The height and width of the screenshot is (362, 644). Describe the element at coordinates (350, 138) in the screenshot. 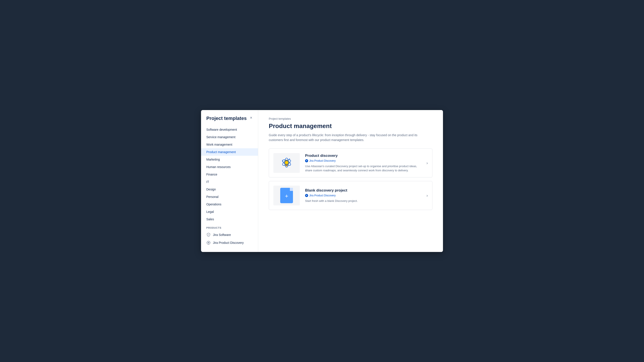

I see `page-description: Guide every step of a product's lifecycl…` at that location.